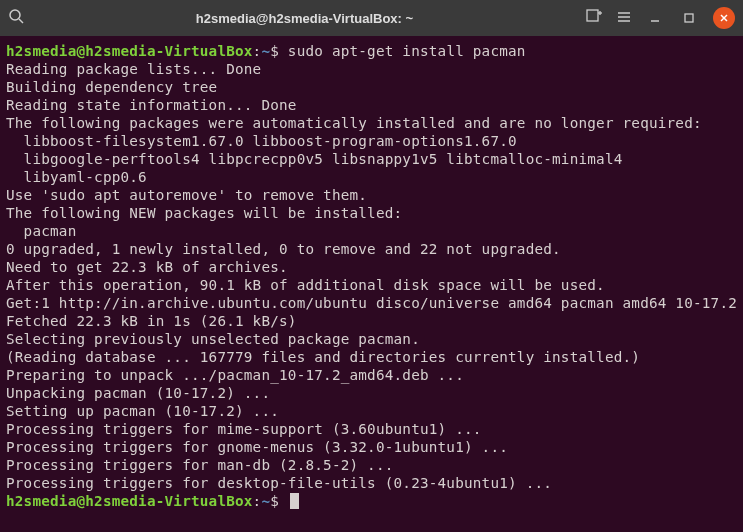 Image resolution: width=743 pixels, height=532 pixels. Describe the element at coordinates (306, 285) in the screenshot. I see `output-line: After this operation, 90.1 kB of additio…` at that location.